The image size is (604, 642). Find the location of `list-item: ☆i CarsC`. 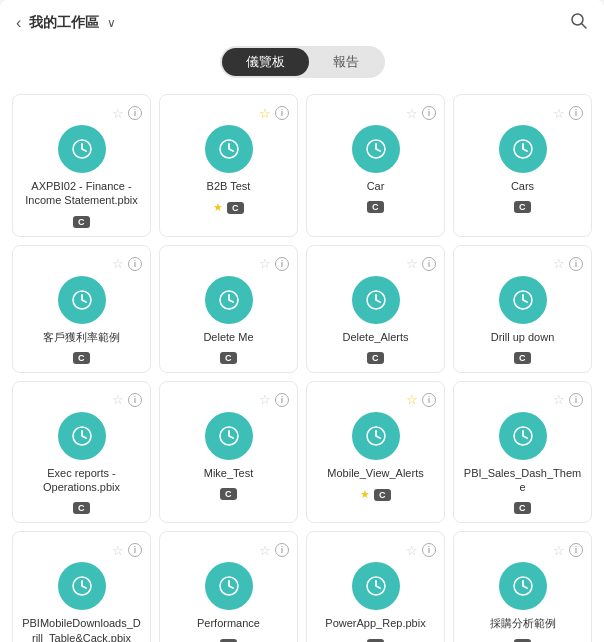

list-item: ☆i CarsC is located at coordinates (522, 166).